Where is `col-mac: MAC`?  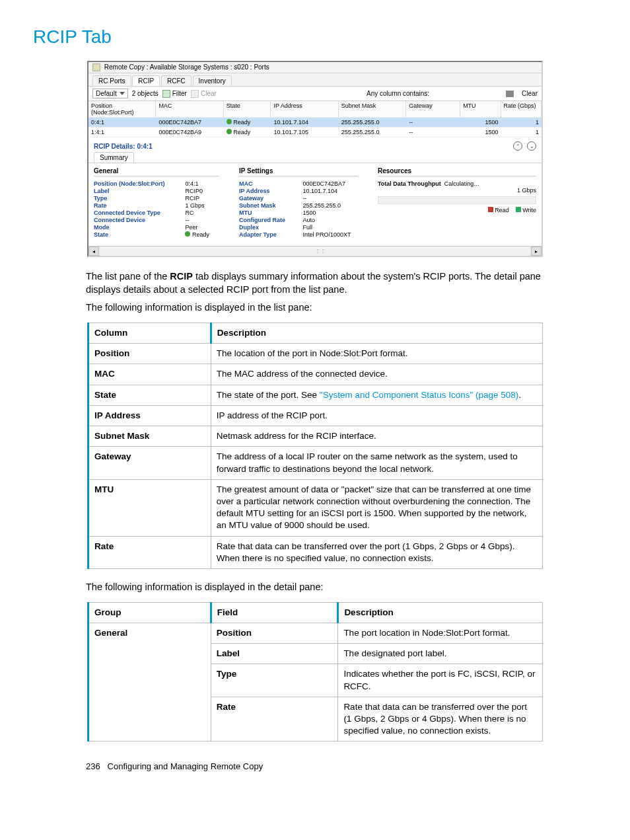
col-mac: MAC is located at coordinates (190, 109).